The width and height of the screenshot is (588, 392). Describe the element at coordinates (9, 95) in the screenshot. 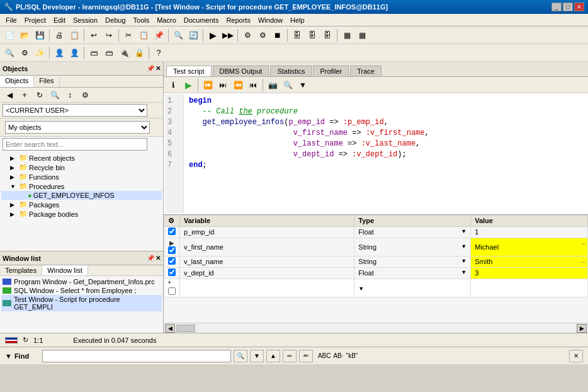

I see `obj-back-btn: ◀` at that location.